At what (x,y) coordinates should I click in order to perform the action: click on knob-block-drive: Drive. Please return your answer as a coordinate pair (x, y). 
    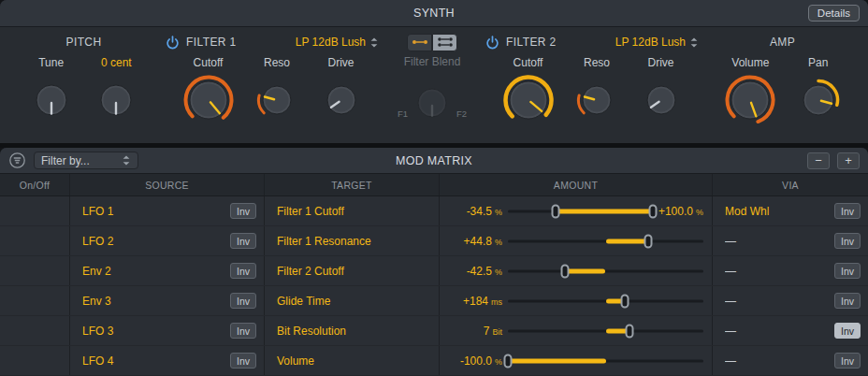
    Looking at the image, I should click on (661, 92).